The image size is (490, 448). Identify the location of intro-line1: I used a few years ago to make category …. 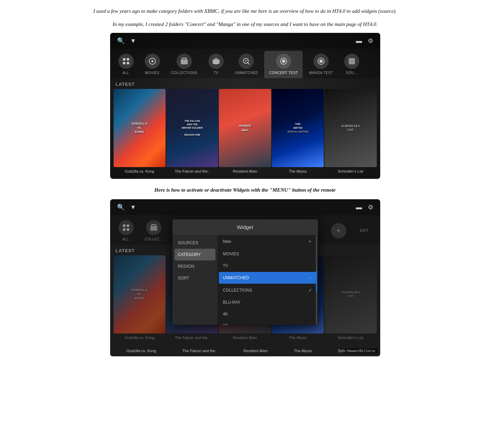
(245, 11).